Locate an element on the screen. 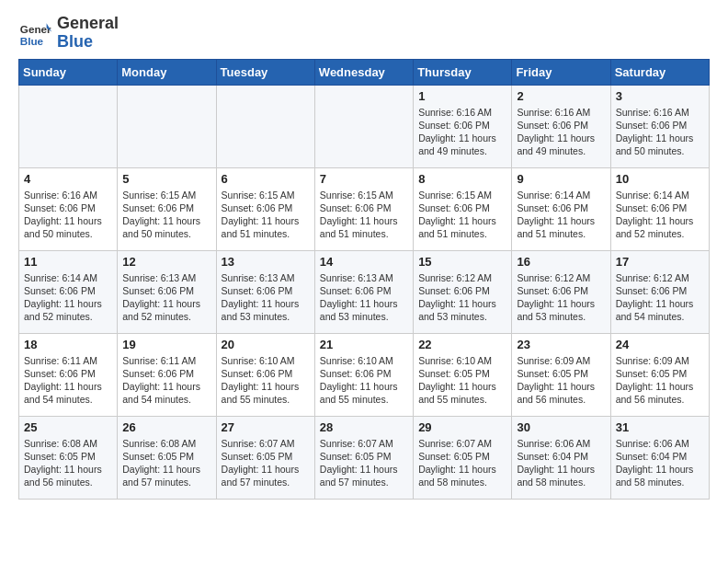  day-number: 17 is located at coordinates (660, 261).